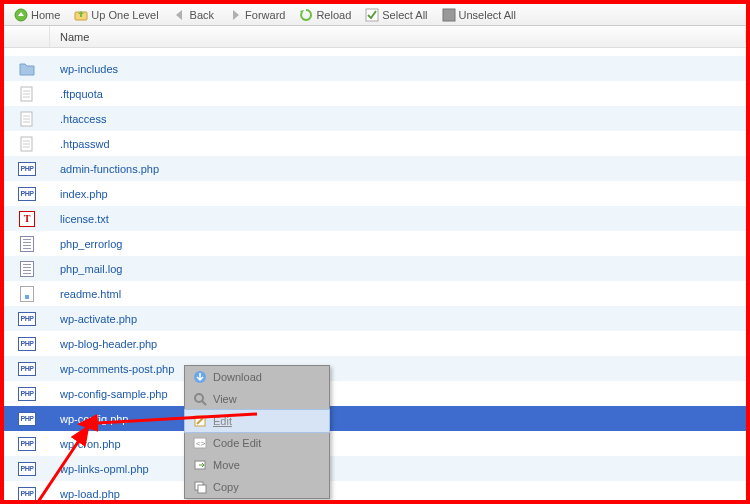 The width and height of the screenshot is (750, 504). Describe the element at coordinates (375, 492) in the screenshot. I see `list-item: PHPwp-load.php` at that location.